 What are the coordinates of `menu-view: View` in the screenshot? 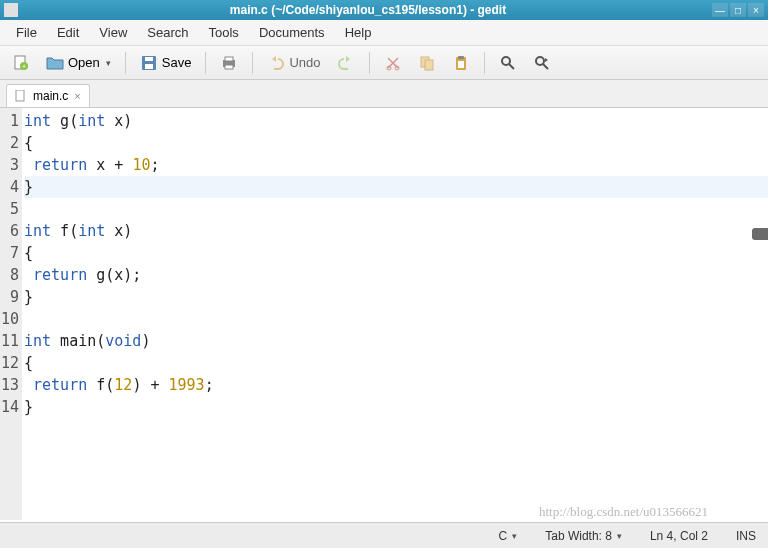 It's located at (113, 32).